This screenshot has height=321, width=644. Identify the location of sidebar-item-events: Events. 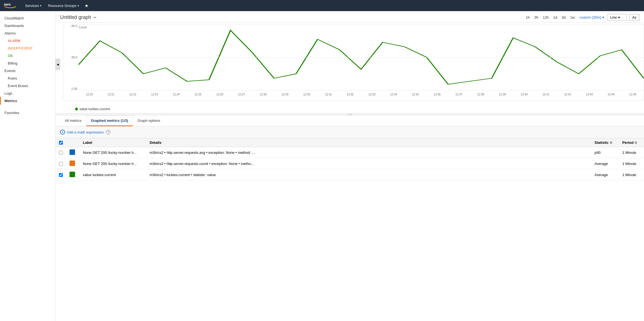
(28, 71).